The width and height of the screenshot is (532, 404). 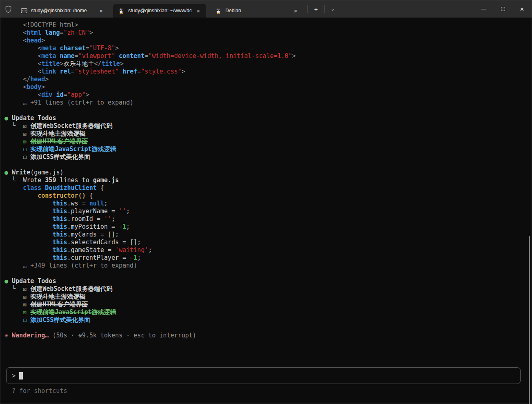 I want to click on terminal-line: constructor() {, so click(x=268, y=196).